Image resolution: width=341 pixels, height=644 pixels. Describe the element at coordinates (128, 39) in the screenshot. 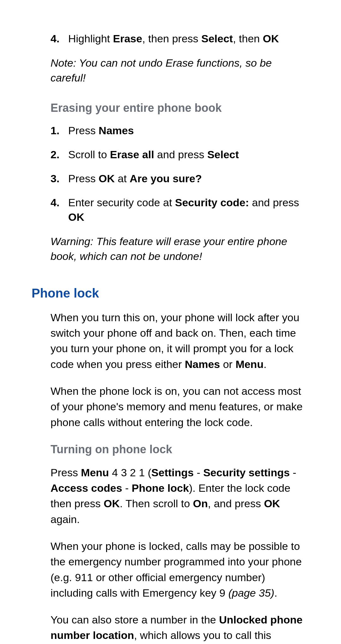

I see `bold-word: Erase` at that location.